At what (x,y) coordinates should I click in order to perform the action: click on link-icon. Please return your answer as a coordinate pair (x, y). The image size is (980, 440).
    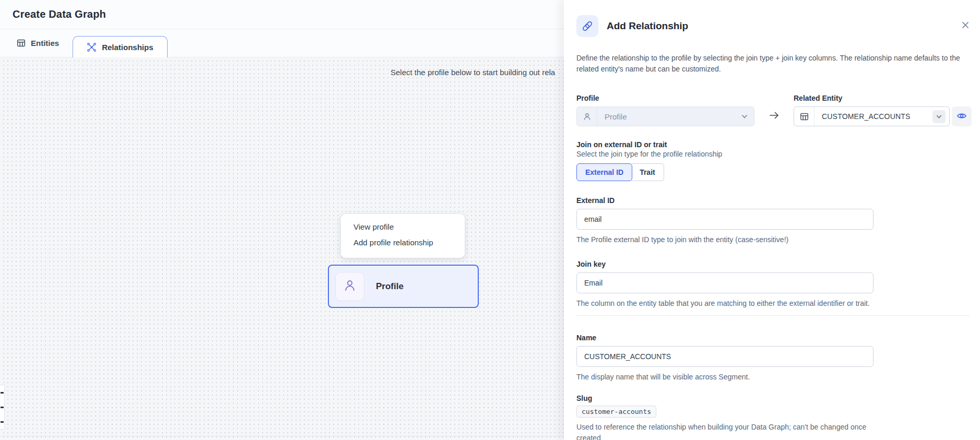
    Looking at the image, I should click on (587, 26).